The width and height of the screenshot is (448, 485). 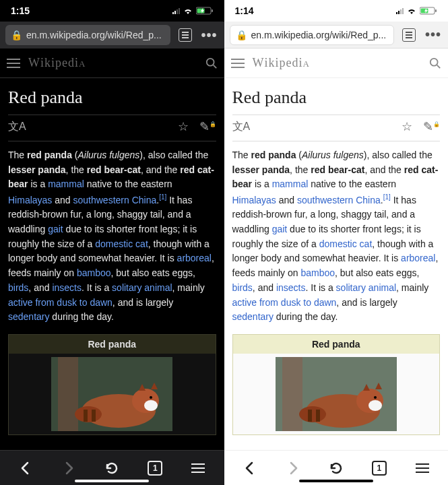 What do you see at coordinates (245, 11) in the screenshot?
I see `status-time: 1:14` at bounding box center [245, 11].